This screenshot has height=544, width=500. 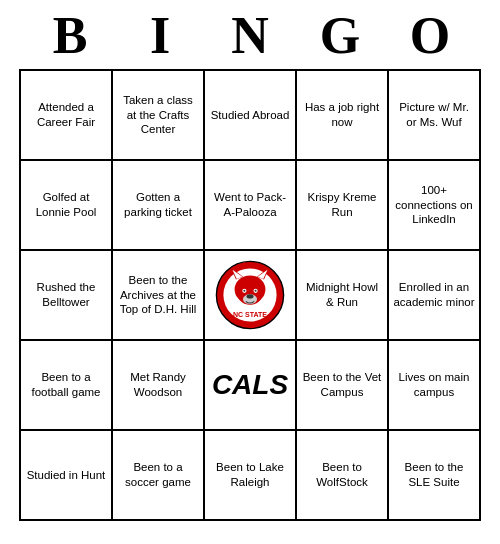 I want to click on bingo-cell-23: Been to WolfStock, so click(x=343, y=476).